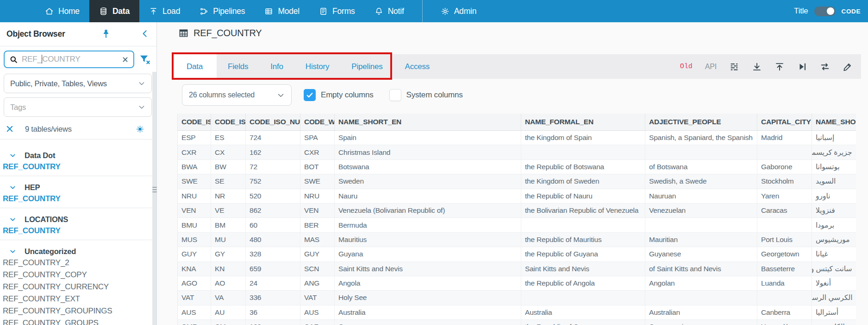 This screenshot has width=868, height=325. What do you see at coordinates (583, 122) in the screenshot?
I see `grid-header-cell: NAME_FORMAL_EN` at bounding box center [583, 122].